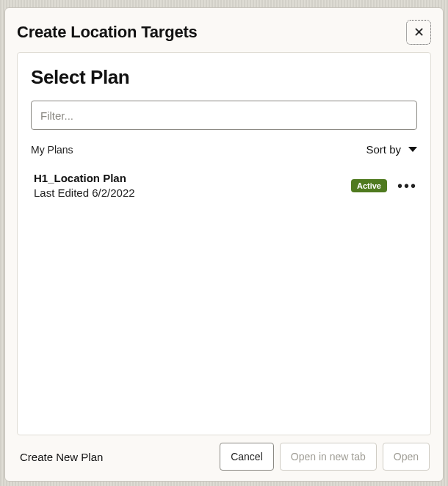 This screenshot has height=486, width=448. What do you see at coordinates (247, 457) in the screenshot?
I see `cancel-button: Cancel` at bounding box center [247, 457].